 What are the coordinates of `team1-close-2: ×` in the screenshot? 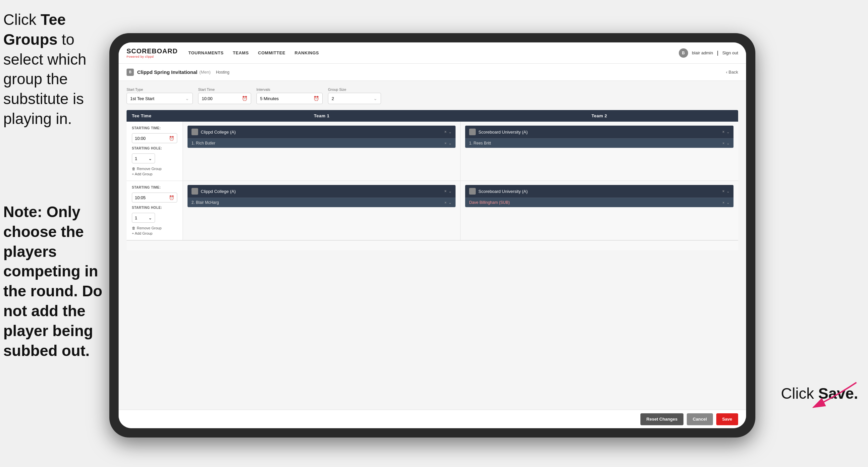 It's located at (445, 191).